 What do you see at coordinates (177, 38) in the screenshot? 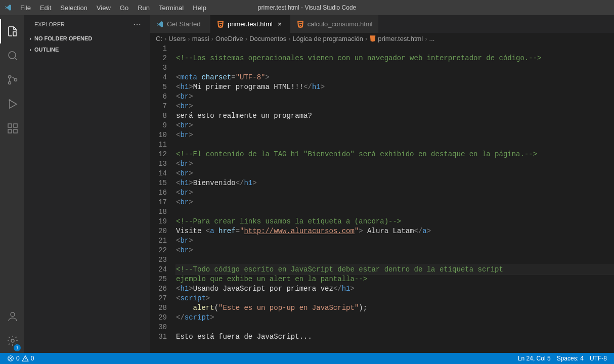
I see `breadcrumb-segment: Users` at bounding box center [177, 38].